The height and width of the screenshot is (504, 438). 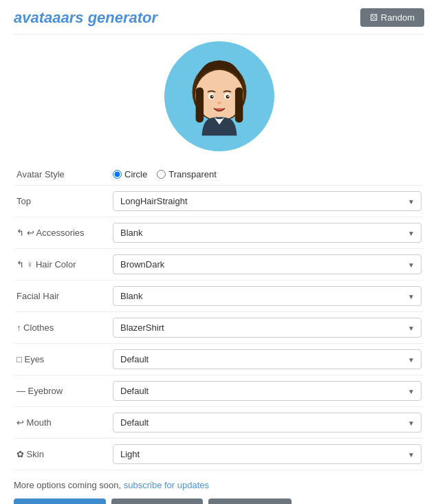 I want to click on avatar-circle, so click(x=219, y=96).